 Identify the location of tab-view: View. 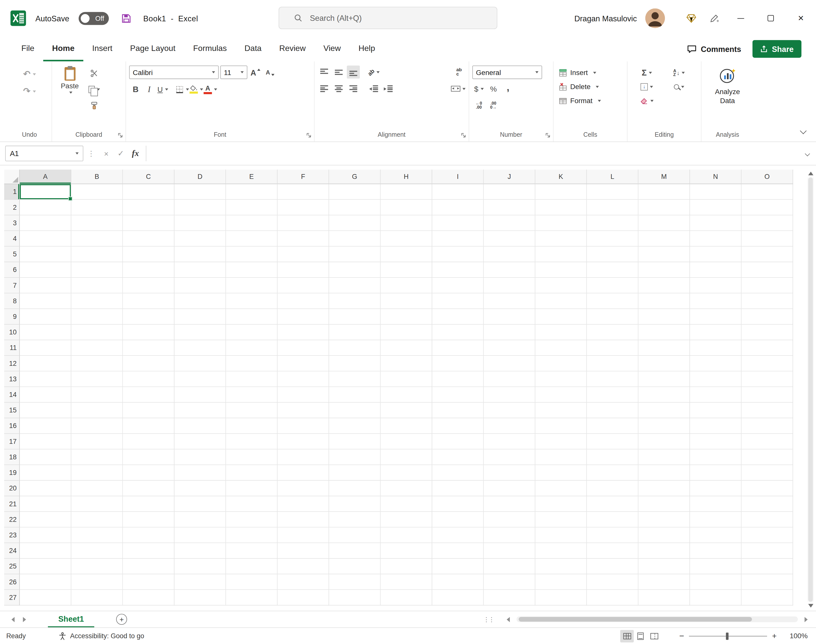
(332, 49).